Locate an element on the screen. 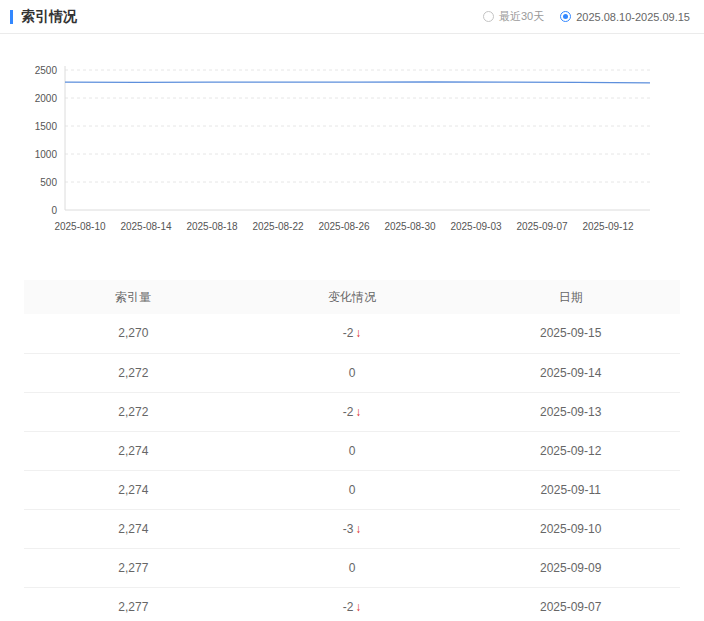  x-axis-tick-label: 2025-08-14 is located at coordinates (146, 226).